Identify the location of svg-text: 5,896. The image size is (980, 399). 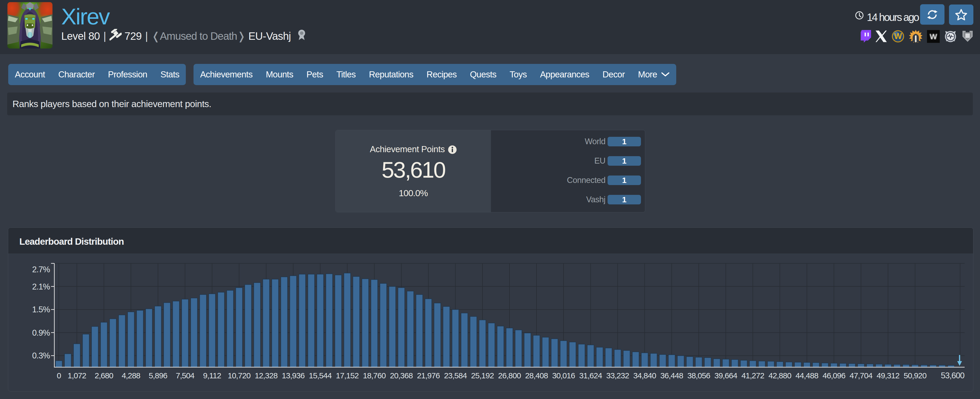
(158, 376).